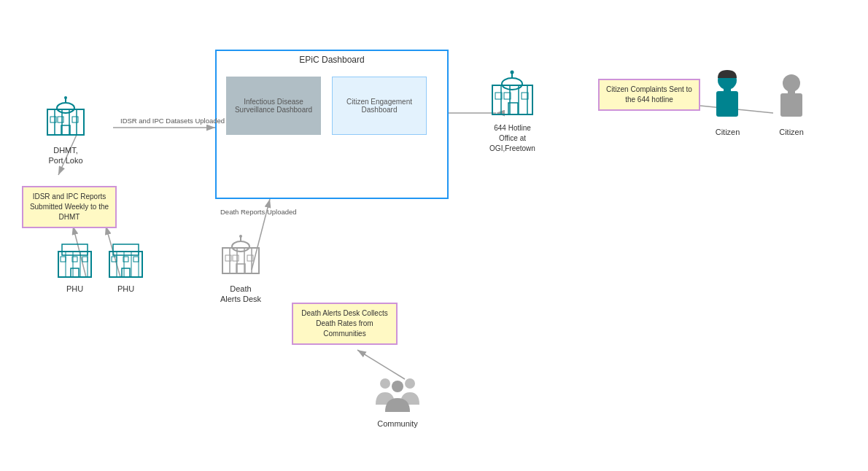  Describe the element at coordinates (398, 394) in the screenshot. I see `community-icon` at that location.